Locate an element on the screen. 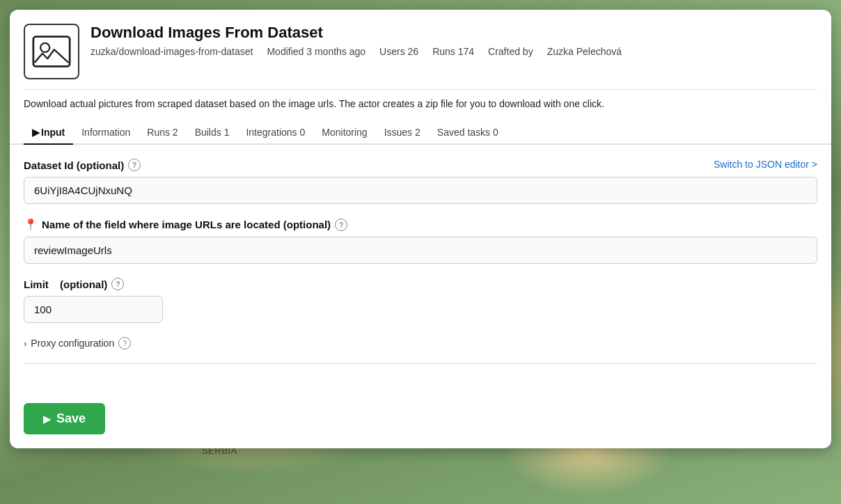  tabs-bar: ▶InputInformationRuns 2Builds 1Integrati… is located at coordinates (420, 133).